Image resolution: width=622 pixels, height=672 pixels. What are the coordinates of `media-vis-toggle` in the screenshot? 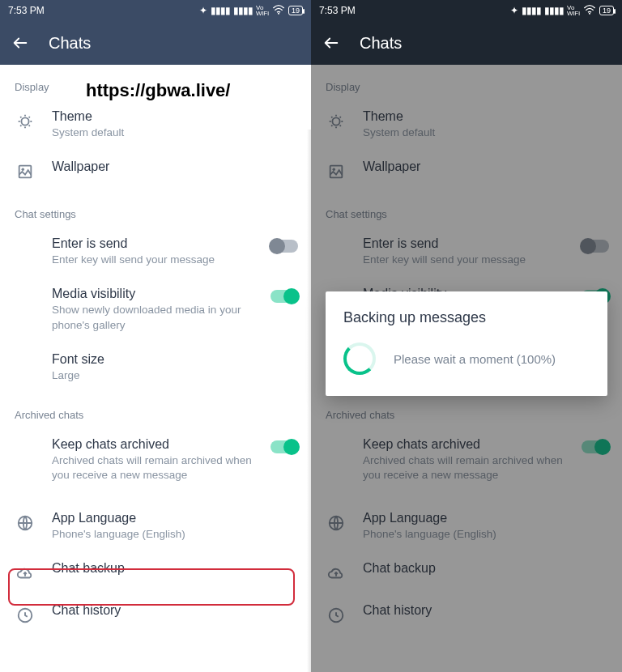 It's located at (284, 296).